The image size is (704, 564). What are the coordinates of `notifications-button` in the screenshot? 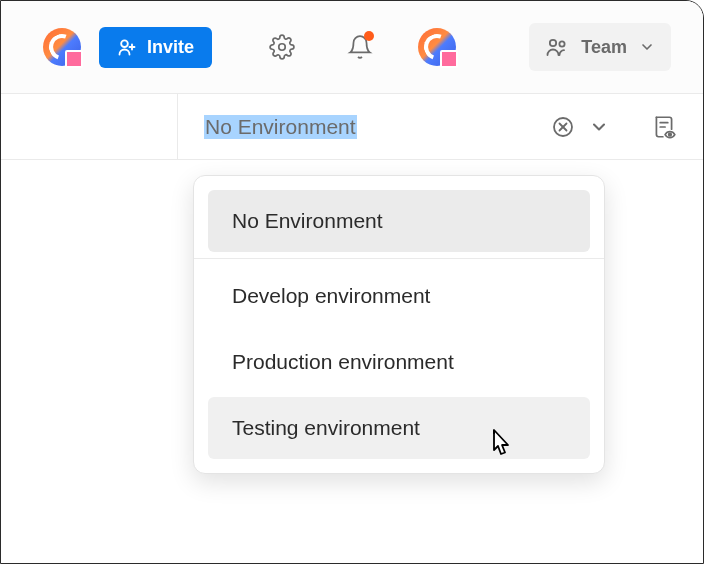 It's located at (360, 47).